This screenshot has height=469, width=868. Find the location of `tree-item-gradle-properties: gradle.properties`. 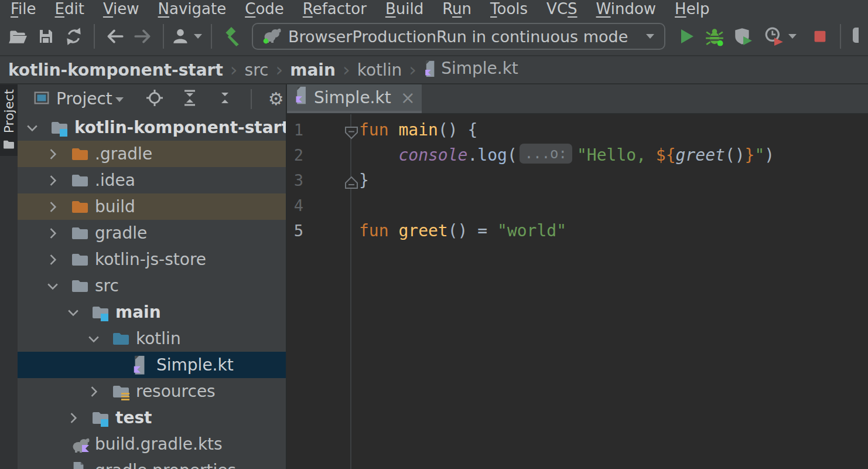

tree-item-gradle-properties: gradle.properties is located at coordinates (152, 463).